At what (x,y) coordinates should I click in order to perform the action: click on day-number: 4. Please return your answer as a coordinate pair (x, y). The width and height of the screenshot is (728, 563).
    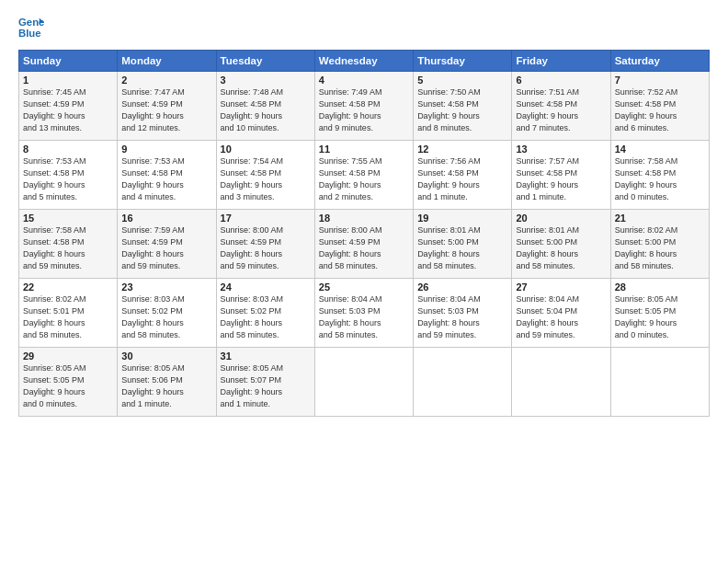
    Looking at the image, I should click on (364, 80).